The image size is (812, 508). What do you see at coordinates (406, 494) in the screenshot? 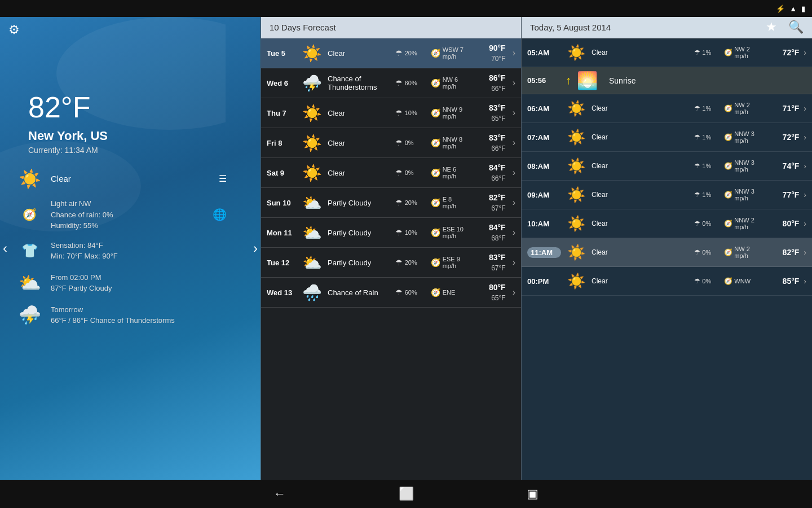
I see `home-button: ⬜` at bounding box center [406, 494].